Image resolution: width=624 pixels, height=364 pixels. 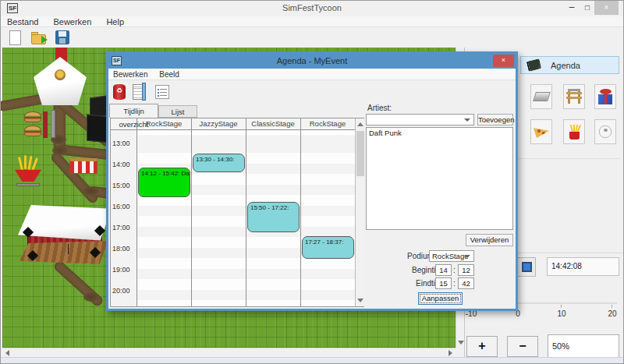 I want to click on hour-label: 15:00, so click(x=122, y=186).